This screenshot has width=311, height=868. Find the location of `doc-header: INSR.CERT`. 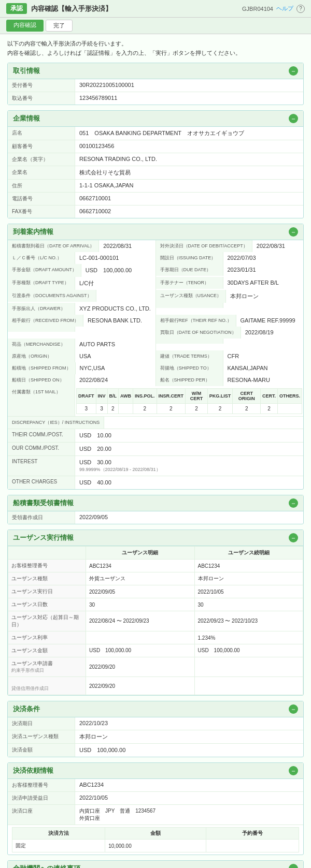

doc-header: INSR.CERT is located at coordinates (171, 396).